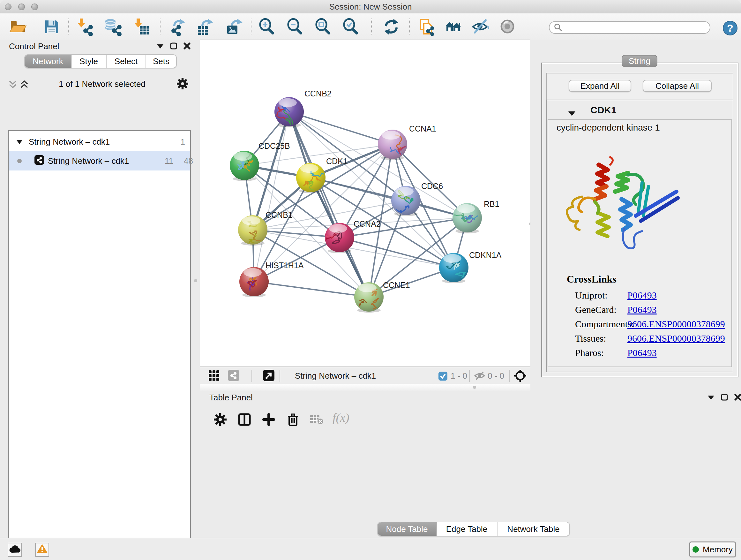  I want to click on tab-network: Network, so click(48, 61).